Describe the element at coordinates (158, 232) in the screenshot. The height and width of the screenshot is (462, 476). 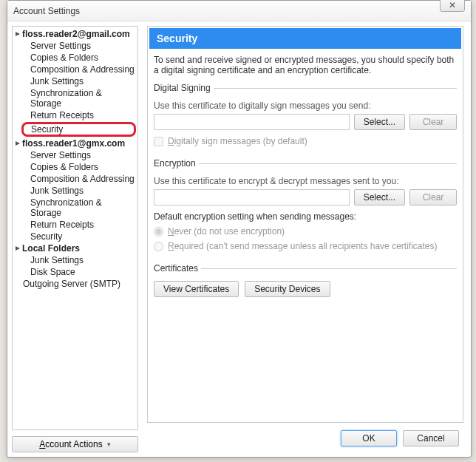
I see `never-encrypt-radio` at that location.